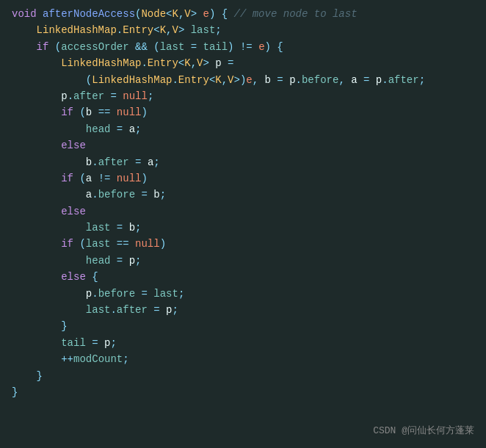 Image resolution: width=486 pixels, height=448 pixels. Describe the element at coordinates (27, 14) in the screenshot. I see `token-kw: void` at that location.